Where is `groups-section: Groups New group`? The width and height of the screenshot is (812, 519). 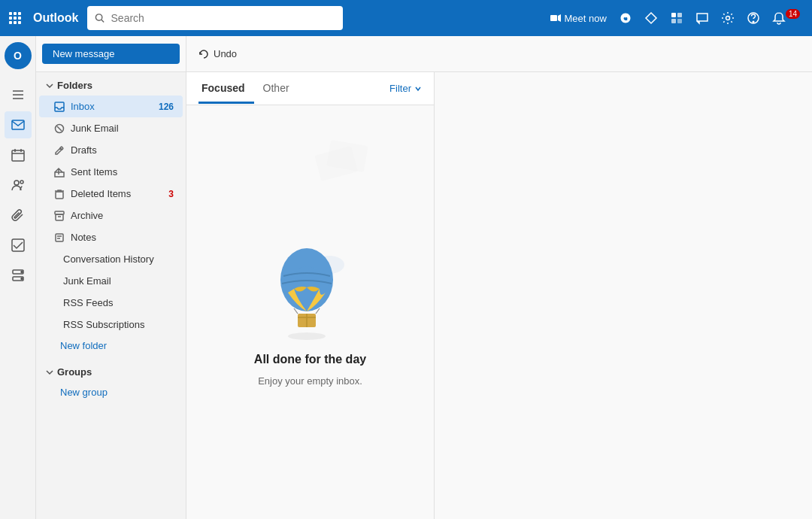 groups-section: Groups New group is located at coordinates (111, 382).